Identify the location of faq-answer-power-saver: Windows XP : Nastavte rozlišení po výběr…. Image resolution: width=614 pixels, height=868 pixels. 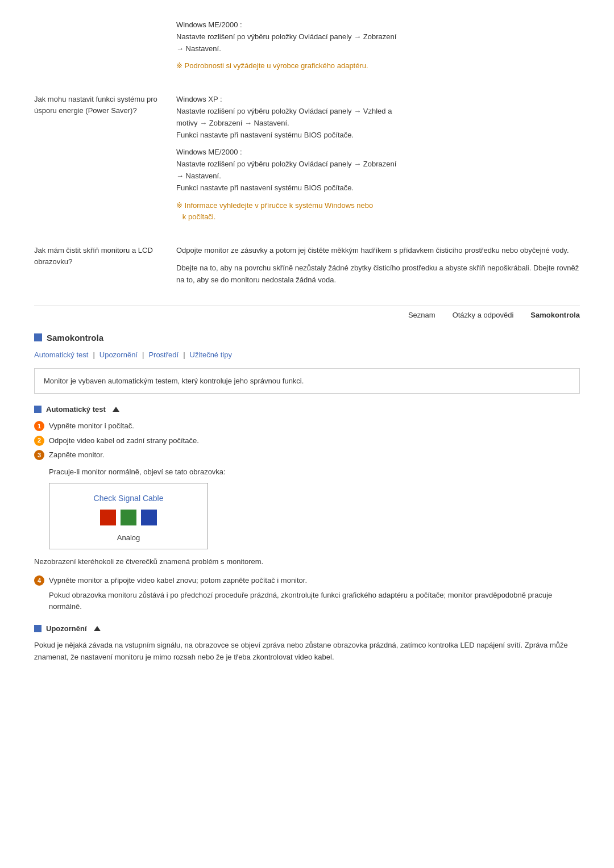
(378, 161).